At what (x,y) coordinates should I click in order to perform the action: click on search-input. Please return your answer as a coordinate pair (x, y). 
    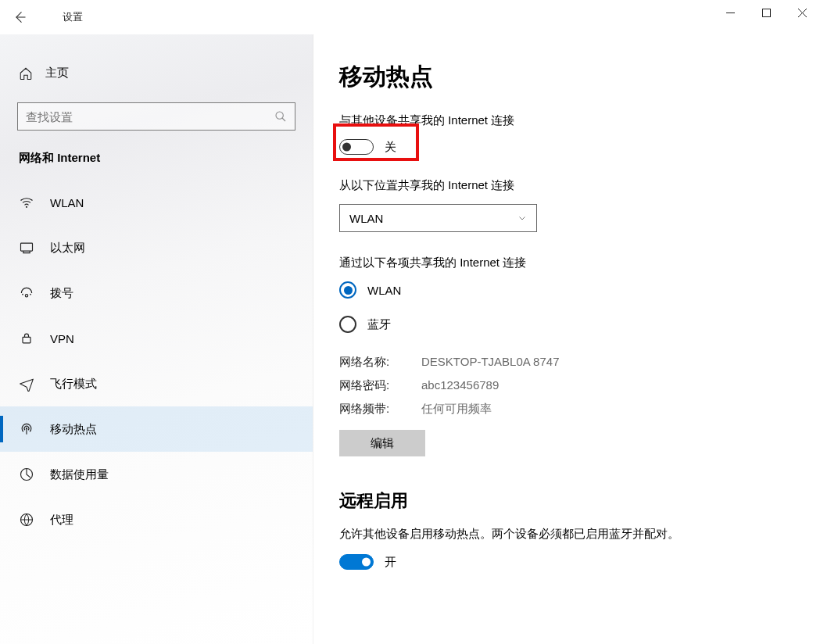
    Looking at the image, I should click on (150, 117).